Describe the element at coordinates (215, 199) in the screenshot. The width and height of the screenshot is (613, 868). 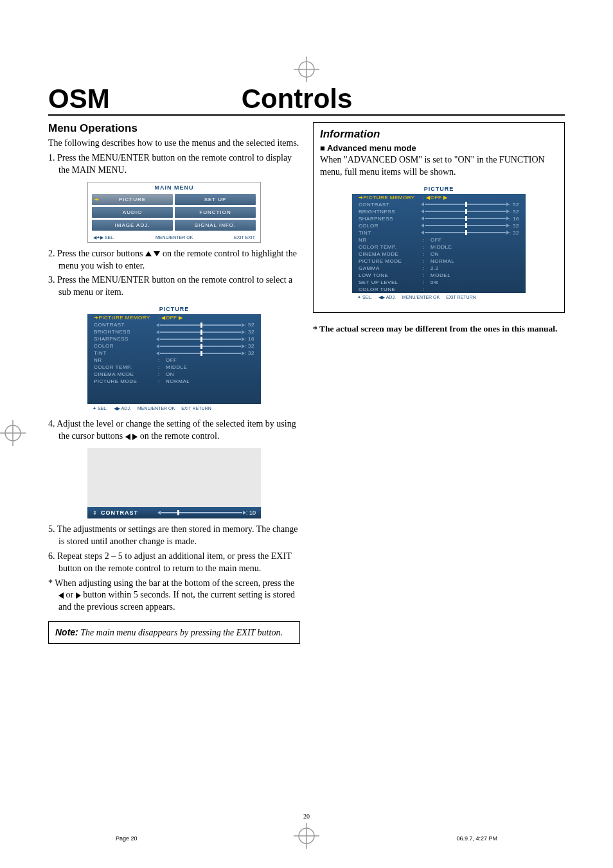
I see `main-menu-setup: SET UP` at that location.